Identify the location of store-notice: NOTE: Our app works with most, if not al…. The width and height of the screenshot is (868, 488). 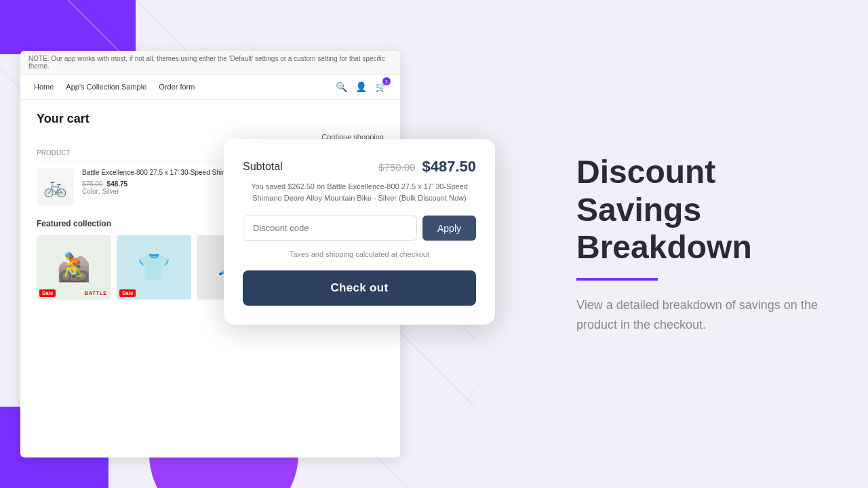
(210, 62).